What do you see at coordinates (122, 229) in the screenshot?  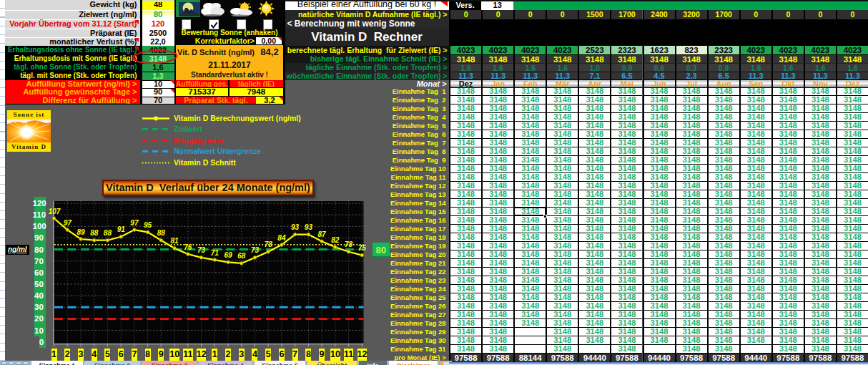 I see `svg-text: 91` at bounding box center [122, 229].